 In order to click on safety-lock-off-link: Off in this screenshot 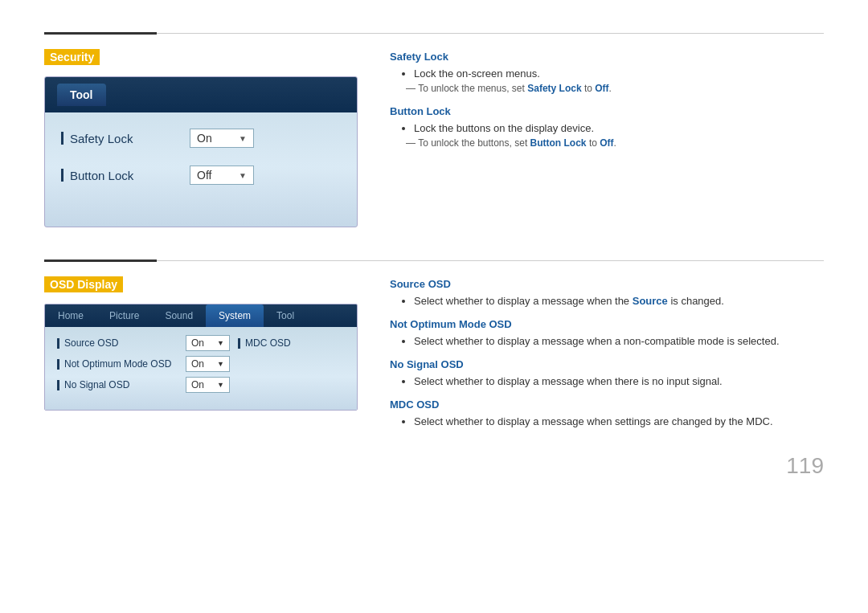, I will do `click(601, 88)`.